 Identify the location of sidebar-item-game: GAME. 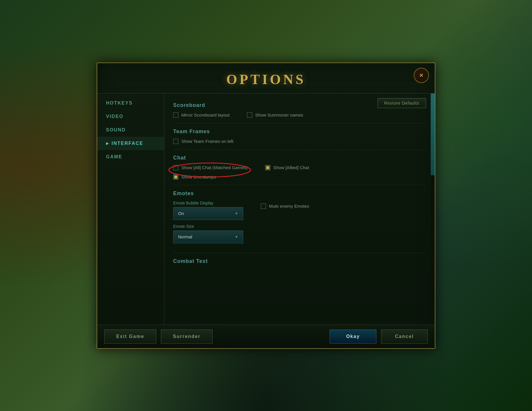
(131, 157).